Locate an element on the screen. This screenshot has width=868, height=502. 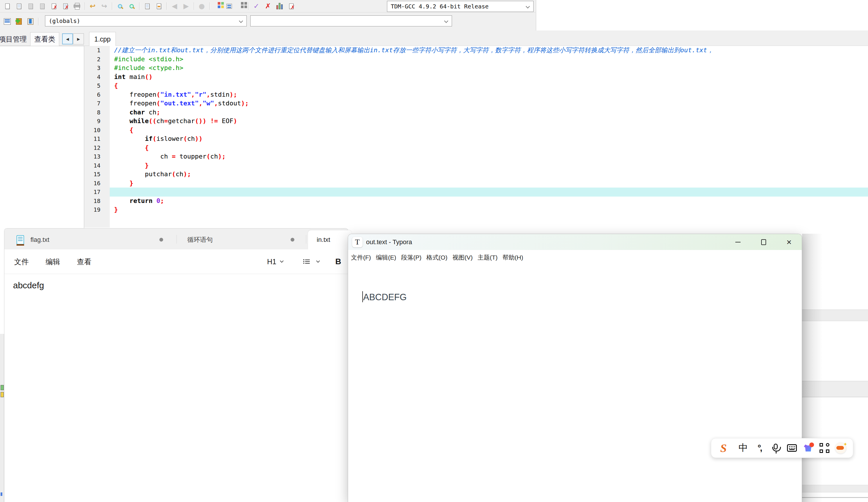
goto-line-icon is located at coordinates (147, 6).